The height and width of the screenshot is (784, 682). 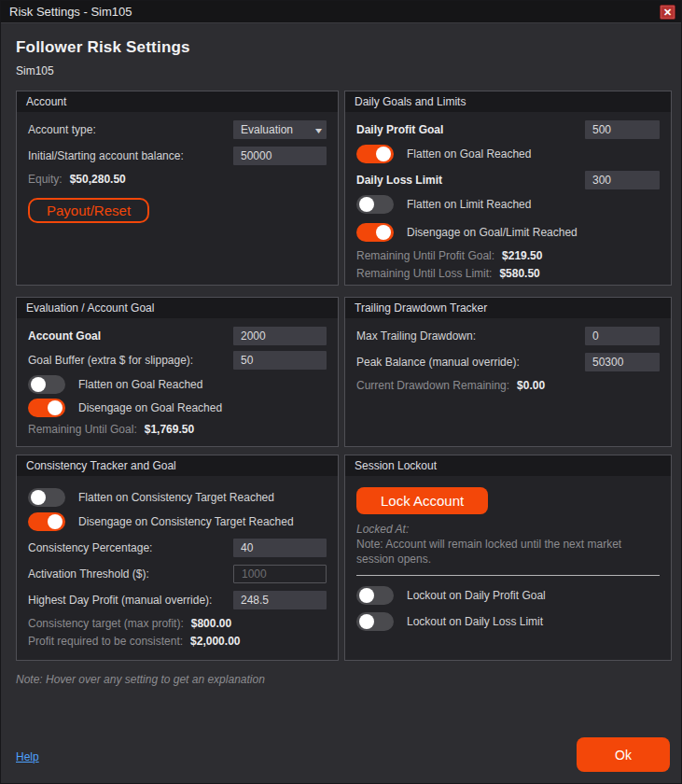 I want to click on account-goal-input, so click(x=280, y=336).